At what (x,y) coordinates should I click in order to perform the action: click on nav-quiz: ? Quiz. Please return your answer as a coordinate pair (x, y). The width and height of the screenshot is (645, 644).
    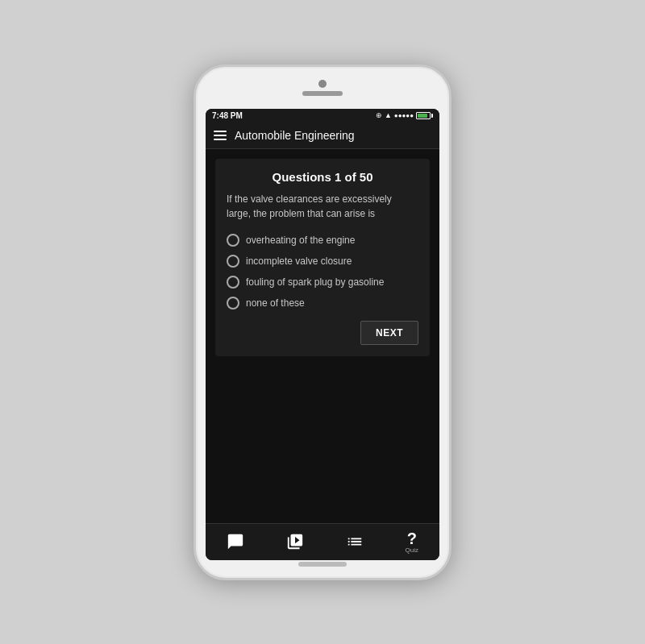
    Looking at the image, I should click on (412, 542).